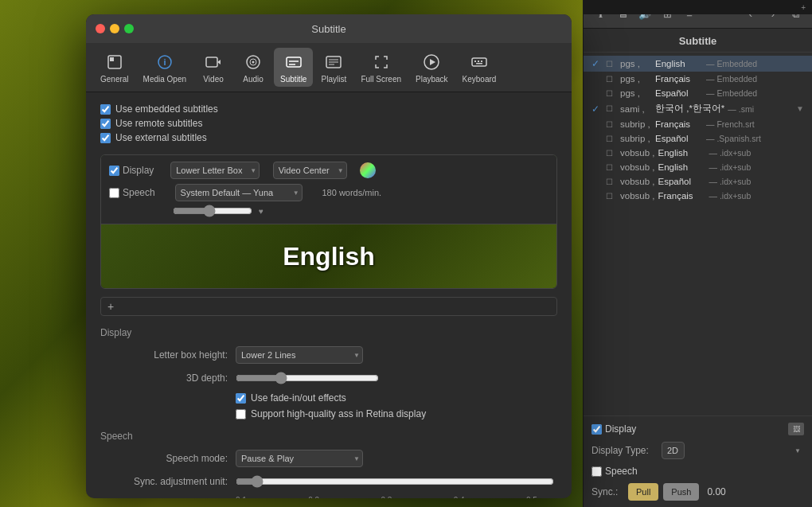 The width and height of the screenshot is (812, 507). I want to click on display-checkbox, so click(115, 170).